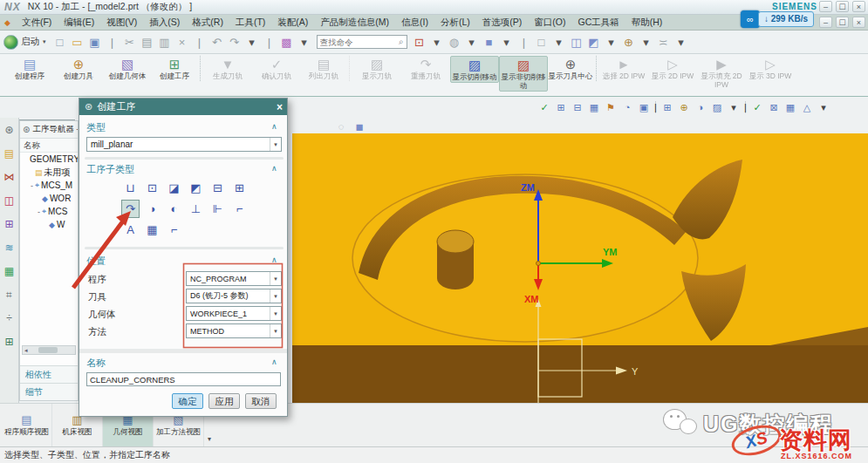 This screenshot has height=463, width=868. I want to click on toolbar-icon: ✂, so click(130, 42).